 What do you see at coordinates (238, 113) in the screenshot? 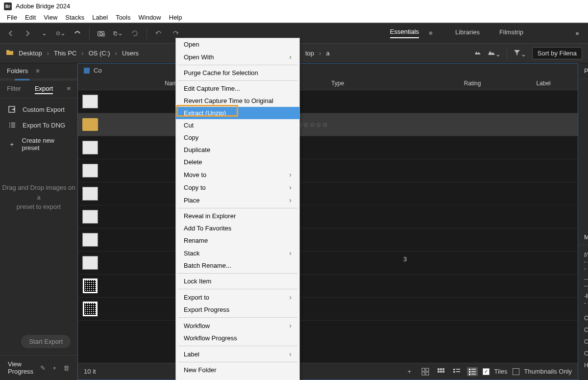
I see `context-menu-item: Extract (Unzip)` at bounding box center [238, 113].